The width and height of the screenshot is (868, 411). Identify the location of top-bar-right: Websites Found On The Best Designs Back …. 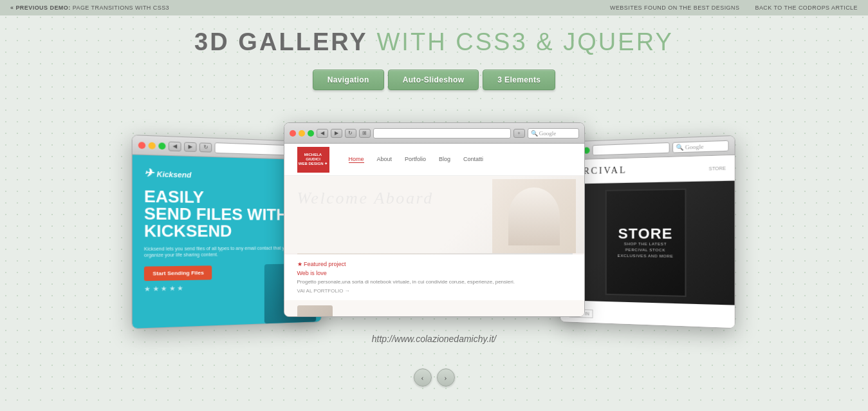
(734, 8).